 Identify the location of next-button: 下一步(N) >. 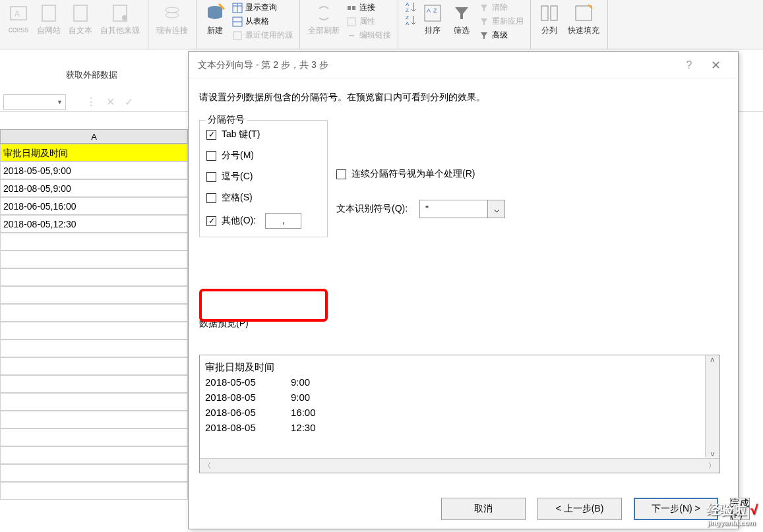
(676, 509).